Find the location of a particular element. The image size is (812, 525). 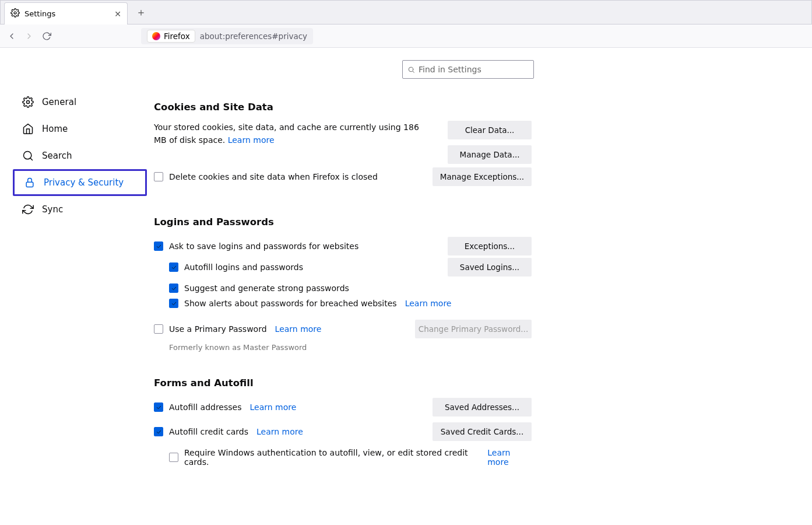

saved-logins-button: Saved Logins... is located at coordinates (490, 267).